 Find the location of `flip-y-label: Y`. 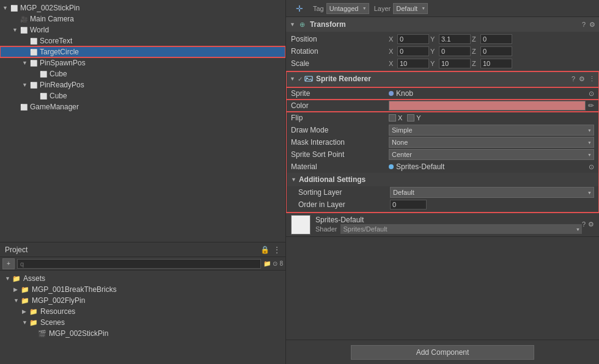

flip-y-label: Y is located at coordinates (418, 118).